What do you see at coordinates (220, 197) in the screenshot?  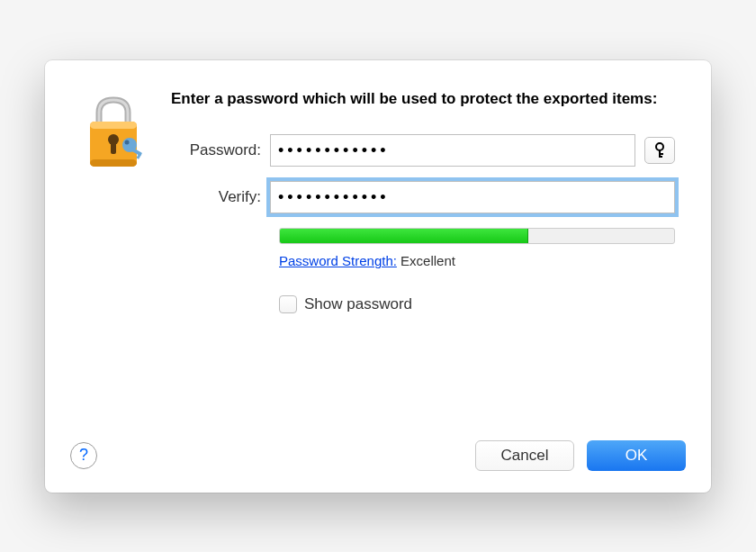 I see `verify-label: Verify:` at bounding box center [220, 197].